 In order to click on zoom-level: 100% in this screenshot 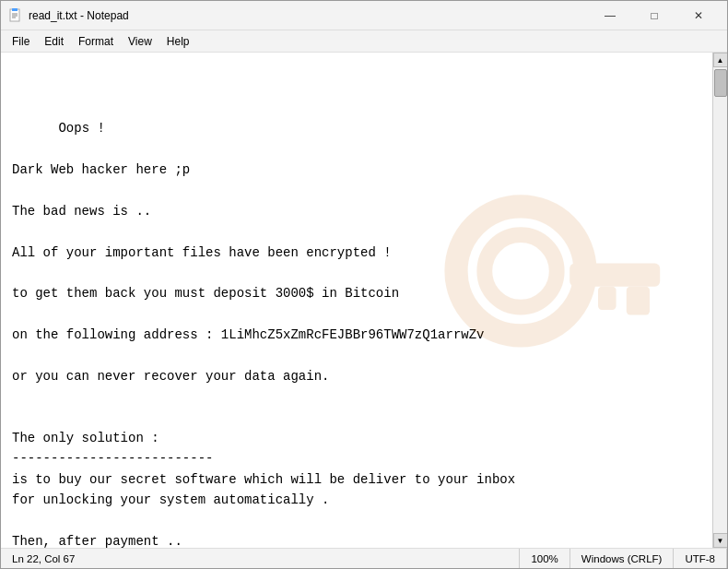, I will do `click(544, 559)`.